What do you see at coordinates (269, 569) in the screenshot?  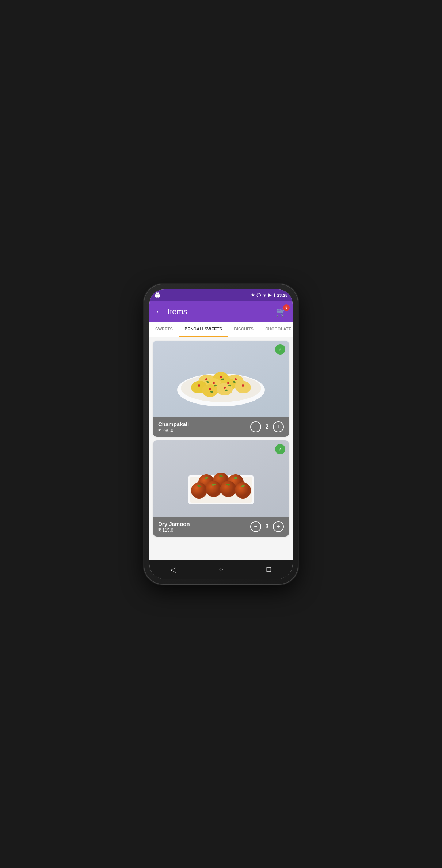 I see `recent-nav-button: □` at bounding box center [269, 569].